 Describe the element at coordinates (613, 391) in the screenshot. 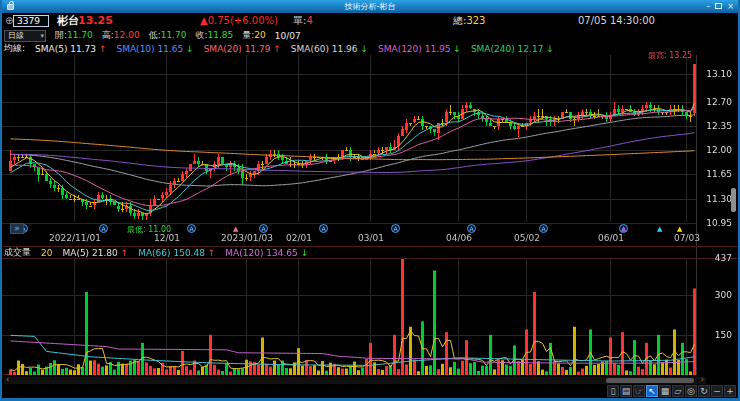

I see `new-page-icon: ▯` at that location.